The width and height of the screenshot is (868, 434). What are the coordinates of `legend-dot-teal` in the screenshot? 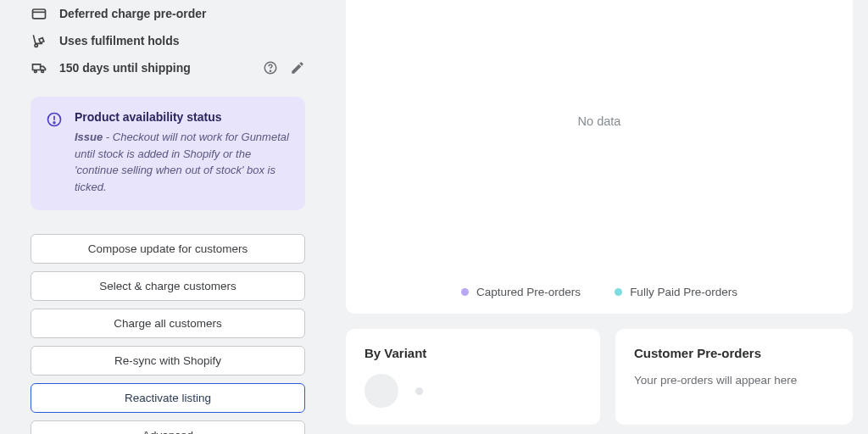 It's located at (619, 292).